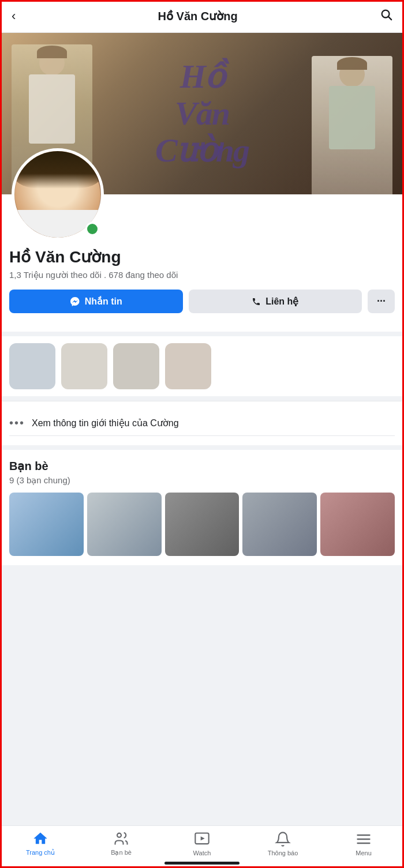 This screenshot has height=868, width=404. What do you see at coordinates (283, 839) in the screenshot?
I see `notifications-icon` at bounding box center [283, 839].